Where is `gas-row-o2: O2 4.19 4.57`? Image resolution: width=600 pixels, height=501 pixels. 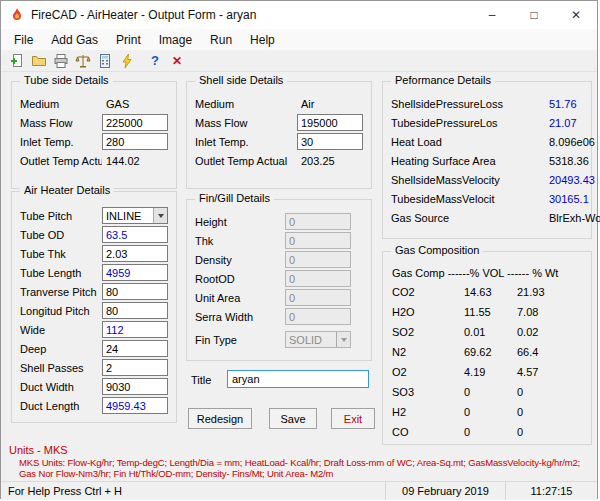 gas-row-o2: O2 4.19 4.57 is located at coordinates (487, 372).